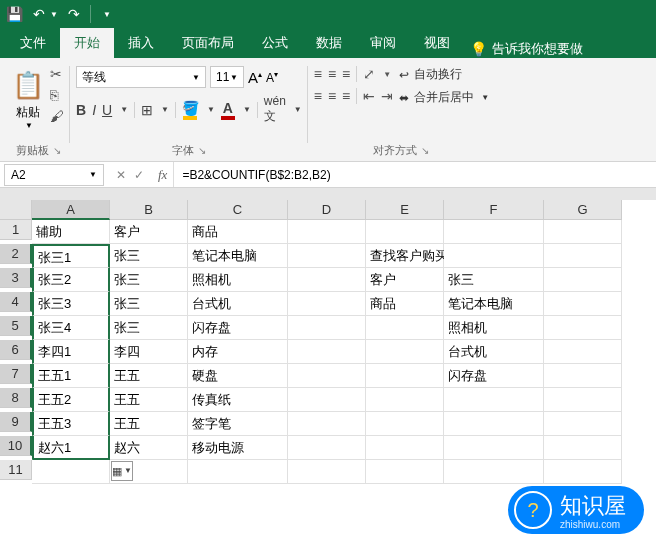 The image size is (656, 546). What do you see at coordinates (583, 424) in the screenshot?
I see `cell-G9` at bounding box center [583, 424].